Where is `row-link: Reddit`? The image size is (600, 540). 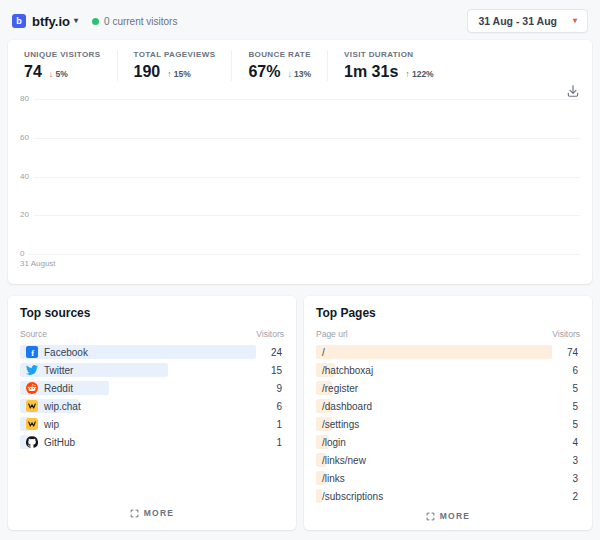 row-link: Reddit is located at coordinates (46, 388).